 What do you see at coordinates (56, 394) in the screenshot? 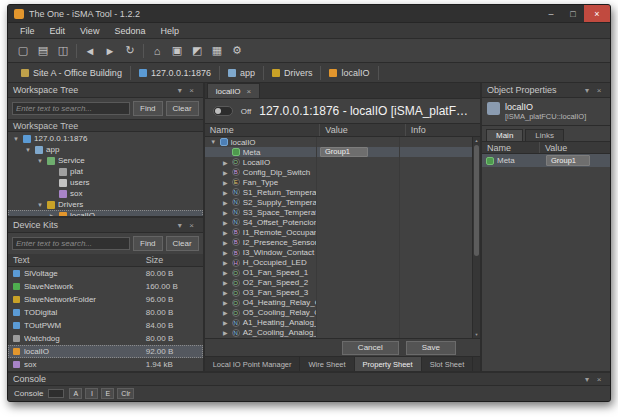
I see `console-filter-box` at bounding box center [56, 394].